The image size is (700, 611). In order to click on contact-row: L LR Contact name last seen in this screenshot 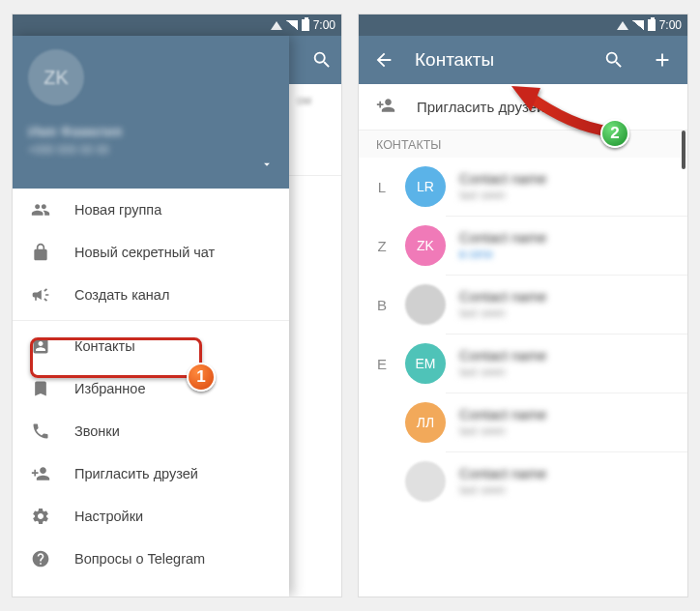, I will do `click(523, 187)`.